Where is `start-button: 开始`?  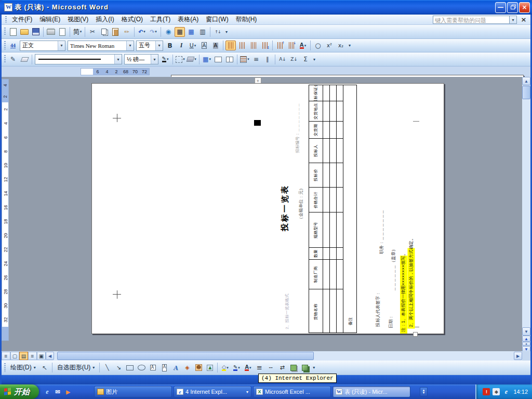 start-button: 开始 is located at coordinates (20, 392).